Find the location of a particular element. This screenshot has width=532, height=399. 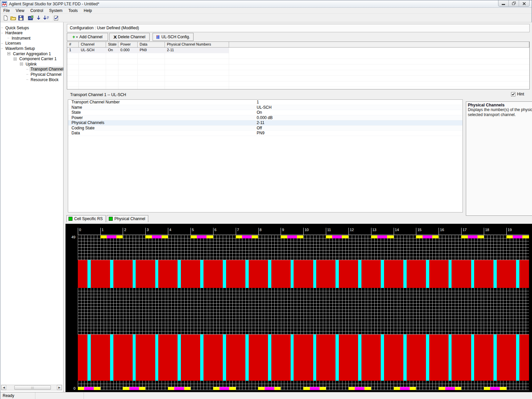

property-row-name: NameUL-SCH is located at coordinates (265, 108).